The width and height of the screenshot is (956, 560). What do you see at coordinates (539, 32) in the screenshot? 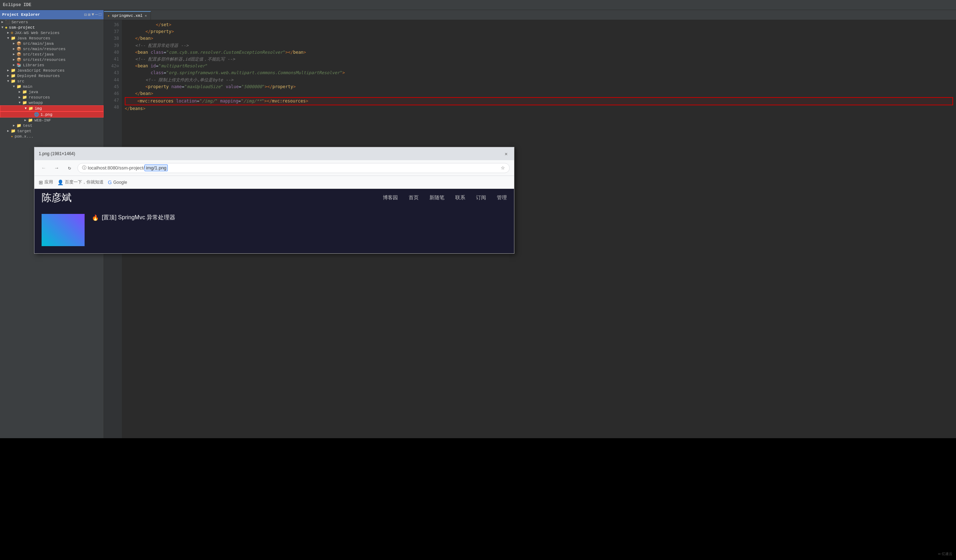
I see `code-line-37: </property>` at bounding box center [539, 32].